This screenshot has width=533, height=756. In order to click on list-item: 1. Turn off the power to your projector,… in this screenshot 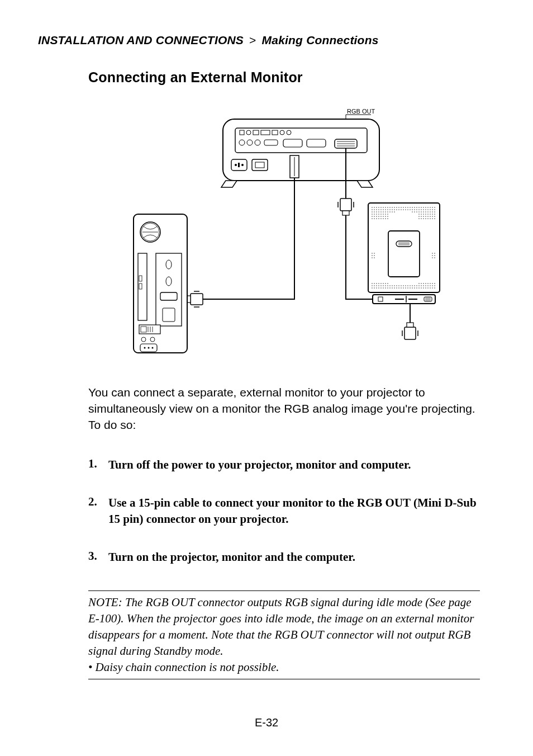, I will do `click(284, 465)`.